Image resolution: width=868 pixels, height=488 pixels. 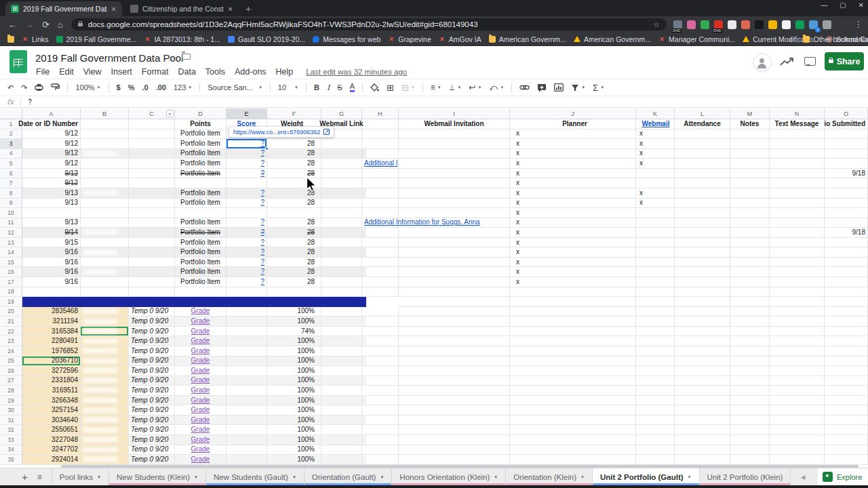 What do you see at coordinates (342, 272) in the screenshot?
I see `cell-G16` at bounding box center [342, 272].